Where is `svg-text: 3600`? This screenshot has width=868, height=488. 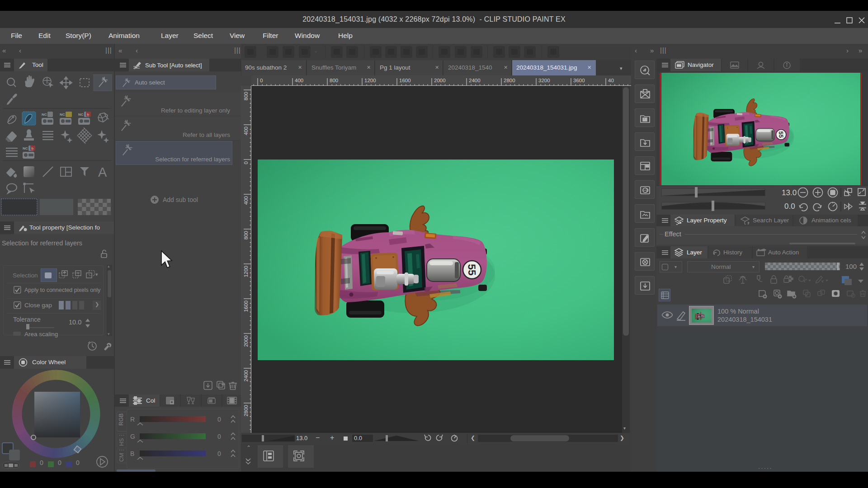 svg-text: 3600 is located at coordinates (579, 80).